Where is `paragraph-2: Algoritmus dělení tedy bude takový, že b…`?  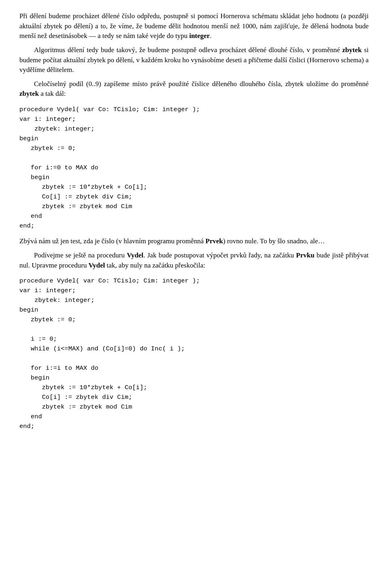
paragraph-2: Algoritmus dělení tedy bude takový, že b… is located at coordinates (194, 60).